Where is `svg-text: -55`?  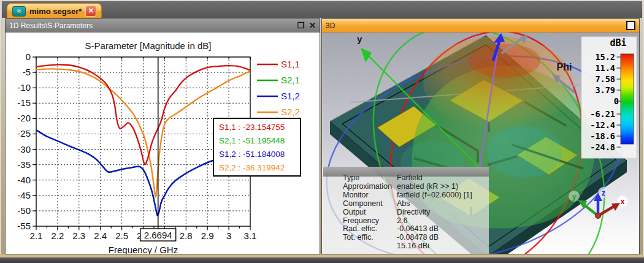
svg-text: -55 is located at coordinates (24, 226).